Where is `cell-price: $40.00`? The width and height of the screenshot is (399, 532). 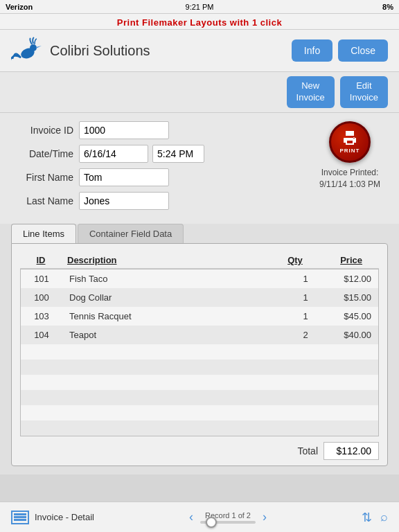
cell-price: $40.00 is located at coordinates (351, 335).